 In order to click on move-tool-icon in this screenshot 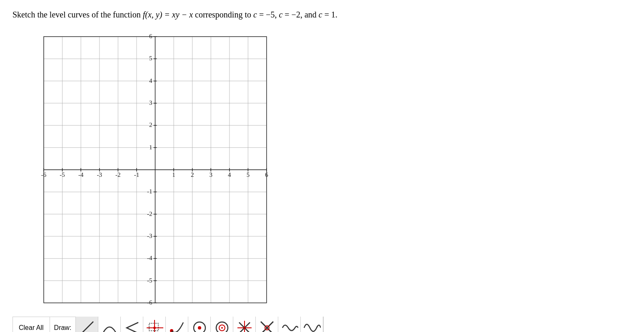, I will do `click(155, 325)`.